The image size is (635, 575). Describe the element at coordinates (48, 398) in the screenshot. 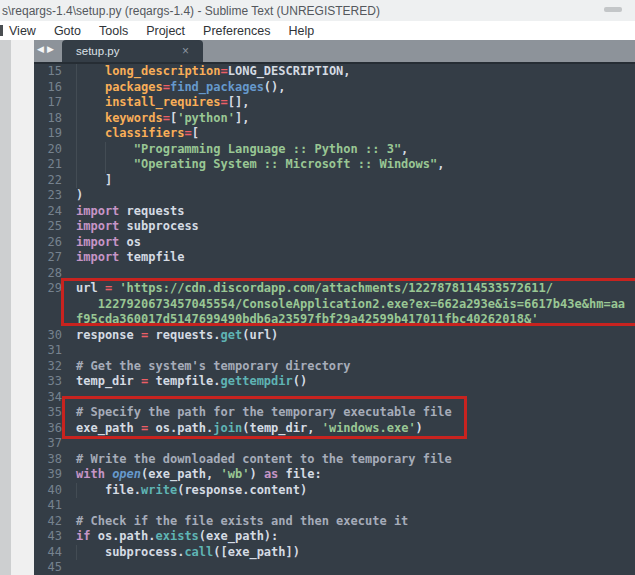

I see `line-number: 34` at that location.